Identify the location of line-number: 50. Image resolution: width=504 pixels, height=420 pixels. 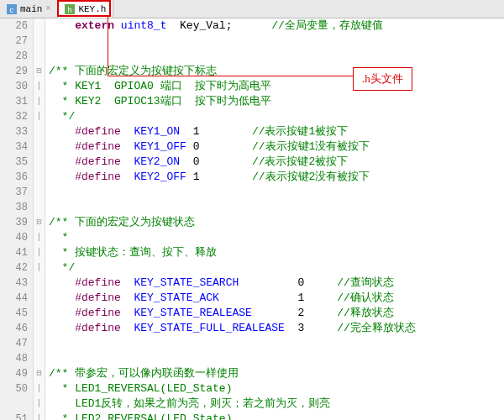
(13, 389).